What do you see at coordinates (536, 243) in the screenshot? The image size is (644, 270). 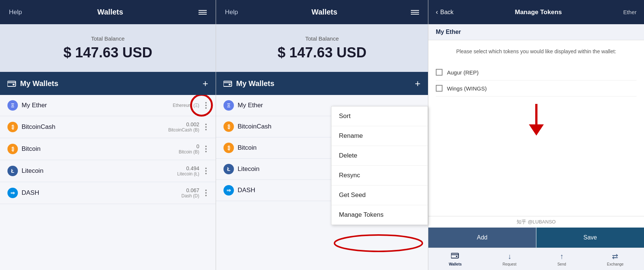 I see `panel3-footer: 知乎 @LUBANSO Add Save Wallets ↓ Reques` at bounding box center [536, 243].